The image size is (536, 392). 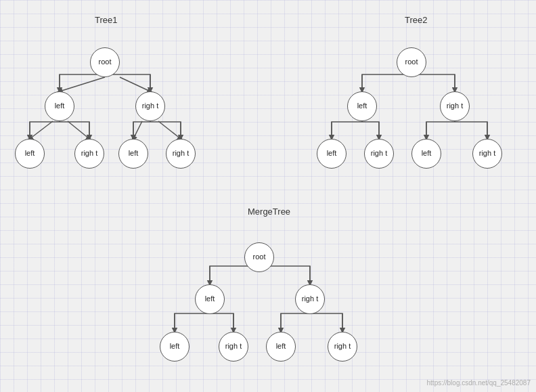 What do you see at coordinates (362, 106) in the screenshot?
I see `tree2-left: left` at bounding box center [362, 106].